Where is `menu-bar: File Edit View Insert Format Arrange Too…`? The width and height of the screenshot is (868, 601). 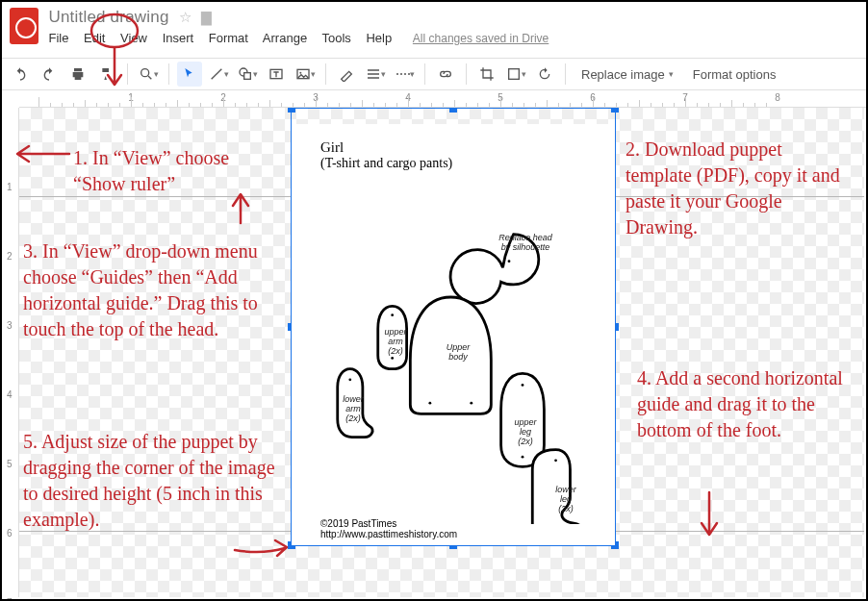
menu-bar: File Edit View Insert Format Arrange Too… is located at coordinates (304, 38).